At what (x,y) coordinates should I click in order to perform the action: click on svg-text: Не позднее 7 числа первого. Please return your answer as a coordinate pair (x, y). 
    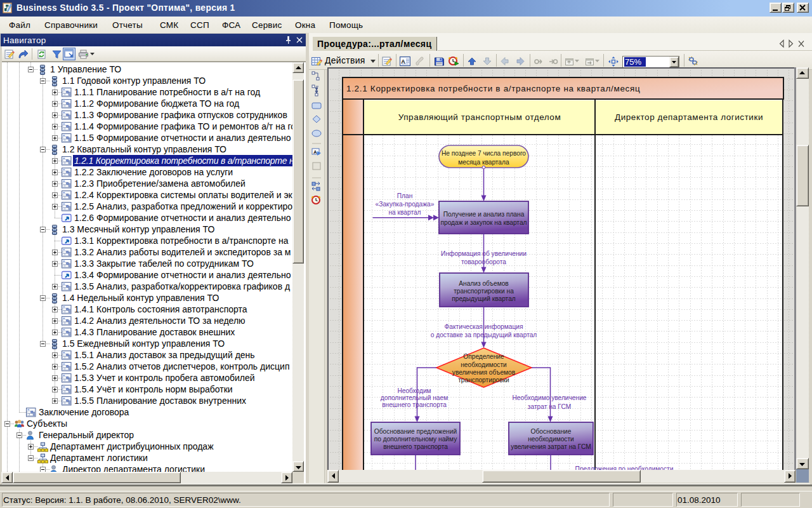
    Looking at the image, I should click on (483, 154).